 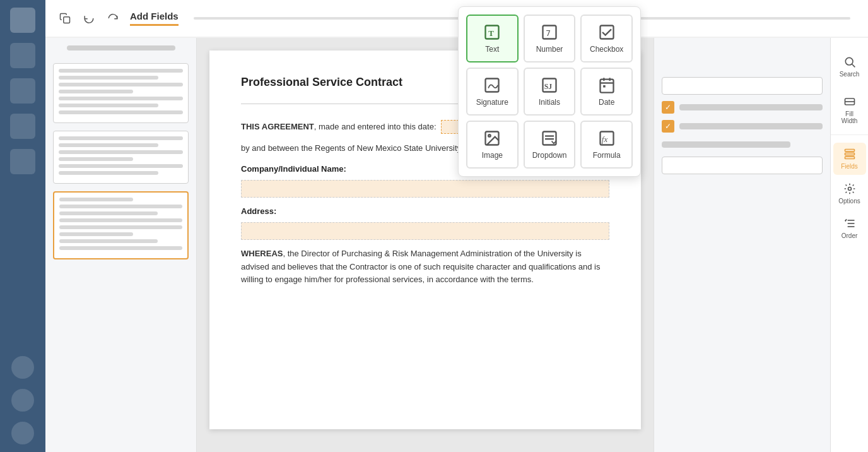 What do you see at coordinates (550, 155) in the screenshot?
I see `field-dropdown-label: Dropdown` at bounding box center [550, 155].